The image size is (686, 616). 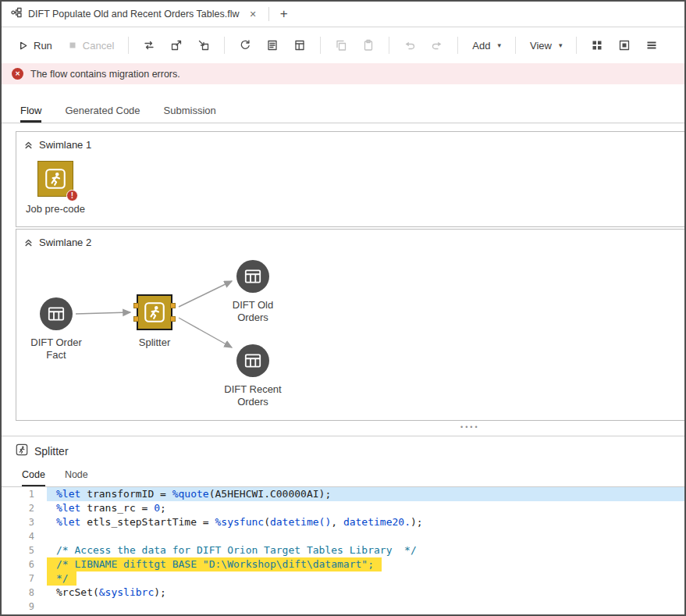 I want to click on node-dift-order-fact: DIFT Order Fact, so click(x=56, y=329).